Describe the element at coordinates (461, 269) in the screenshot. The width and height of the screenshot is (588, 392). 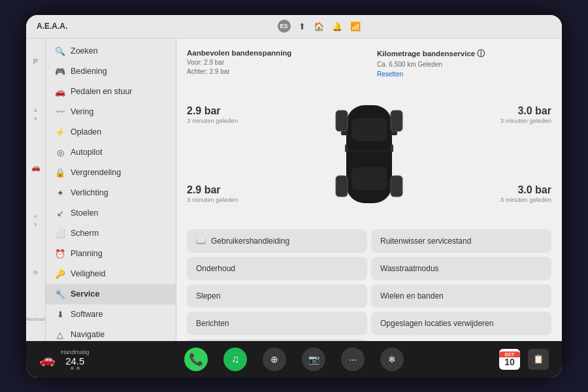
I see `wasstraat-button: Wasstraatmodus` at that location.